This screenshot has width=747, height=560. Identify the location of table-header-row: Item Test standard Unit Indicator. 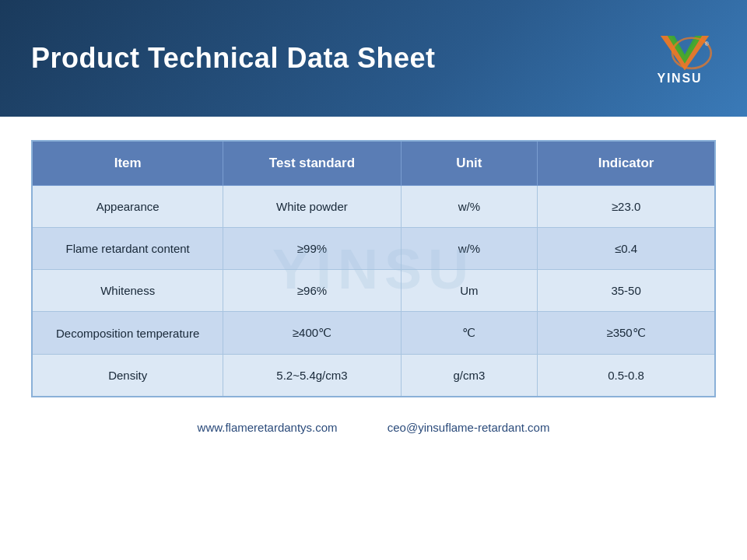
(374, 163).